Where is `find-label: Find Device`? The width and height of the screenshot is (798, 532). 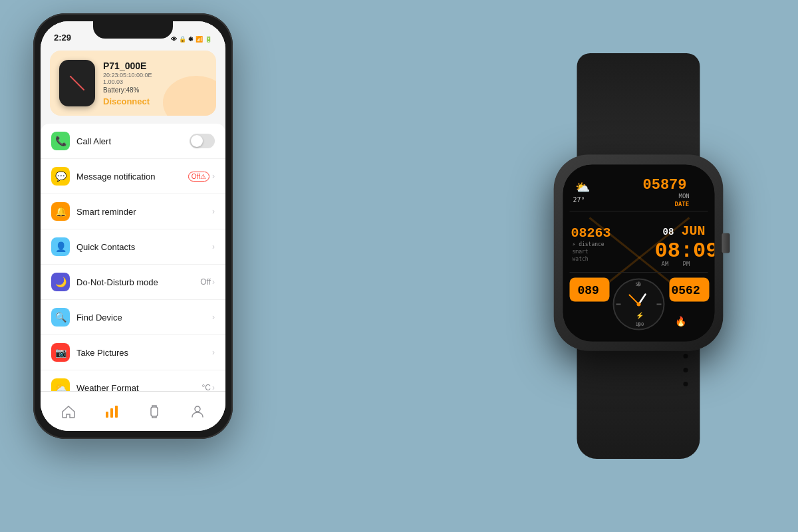 find-label: Find Device is located at coordinates (144, 318).